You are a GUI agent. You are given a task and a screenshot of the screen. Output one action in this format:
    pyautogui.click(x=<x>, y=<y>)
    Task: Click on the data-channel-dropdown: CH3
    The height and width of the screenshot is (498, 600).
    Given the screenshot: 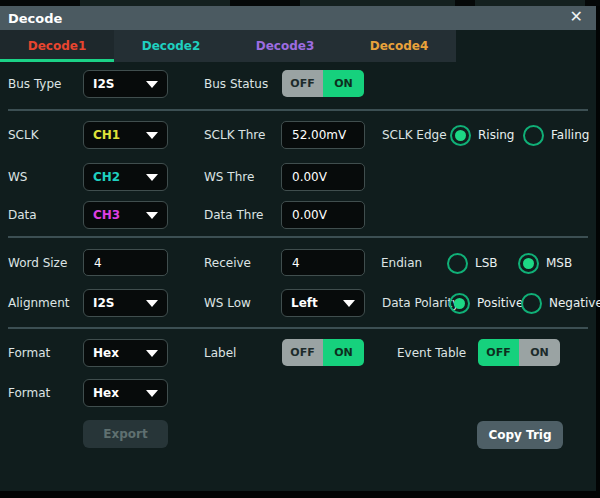 What is the action you would take?
    pyautogui.click(x=126, y=215)
    